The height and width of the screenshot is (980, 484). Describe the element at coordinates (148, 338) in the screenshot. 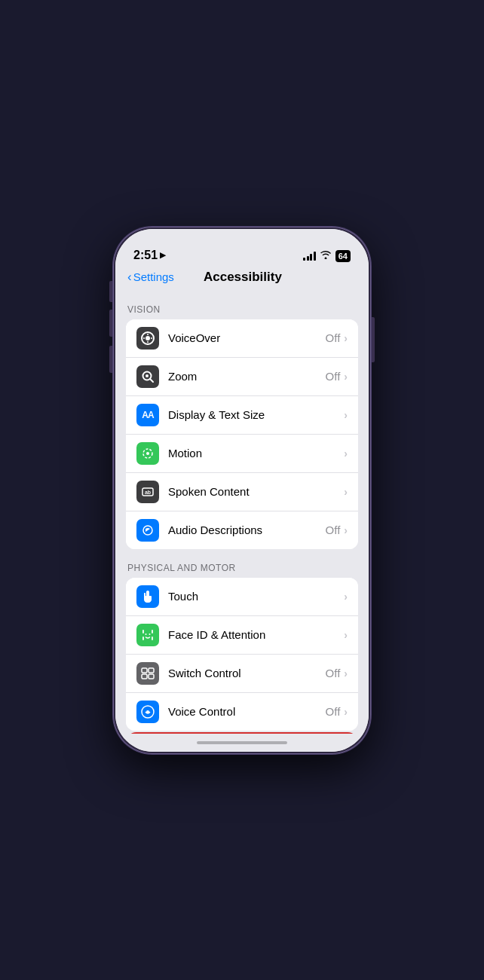

I see `voiceover-icon` at that location.